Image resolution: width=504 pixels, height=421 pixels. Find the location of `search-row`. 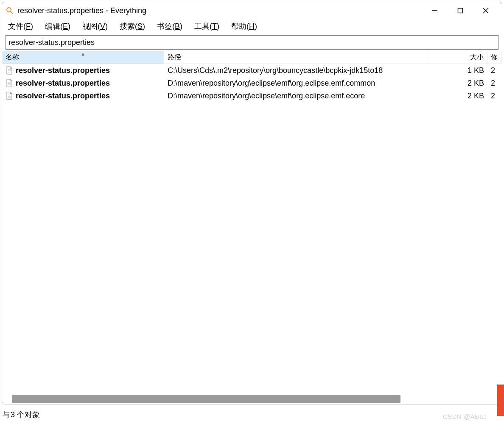

search-row is located at coordinates (252, 42).